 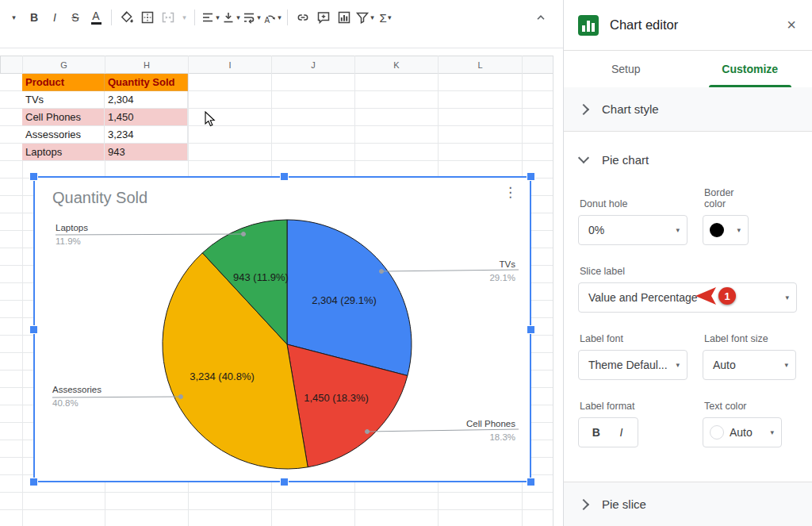 I want to click on create-filter-button: ▾, so click(x=365, y=17).